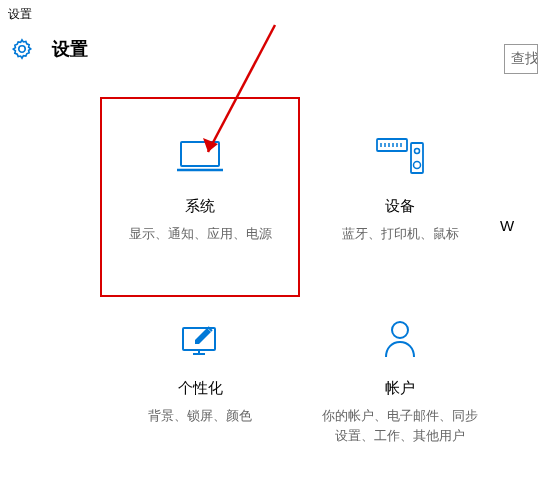 The height and width of the screenshot is (502, 538). What do you see at coordinates (400, 234) in the screenshot?
I see `tile-desc: 蓝牙、打印机、鼠标` at bounding box center [400, 234].